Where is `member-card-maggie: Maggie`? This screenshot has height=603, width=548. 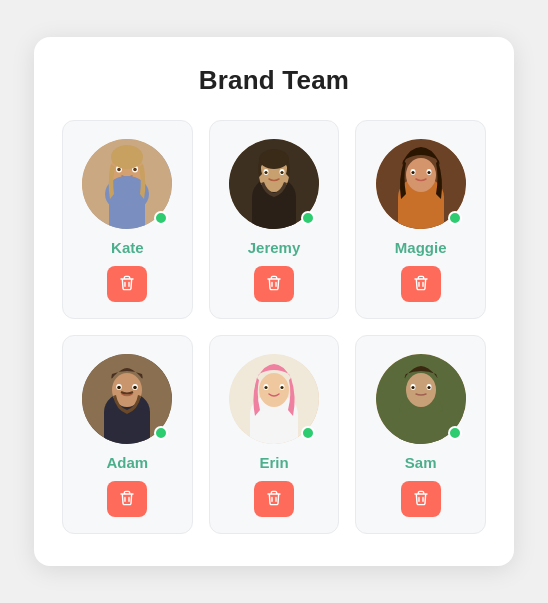
member-card-maggie: Maggie is located at coordinates (420, 220).